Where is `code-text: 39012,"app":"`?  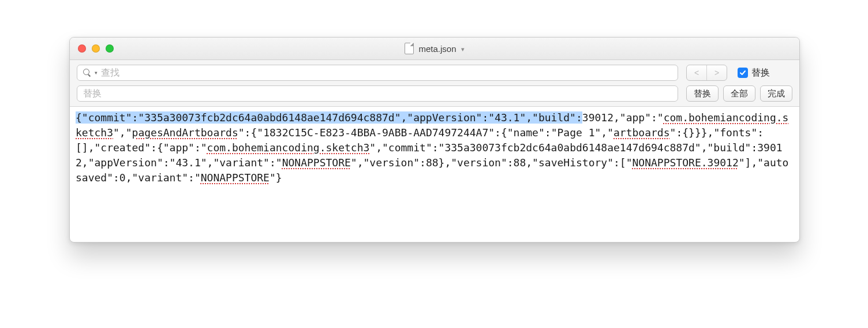 code-text: 39012,"app":" is located at coordinates (623, 118).